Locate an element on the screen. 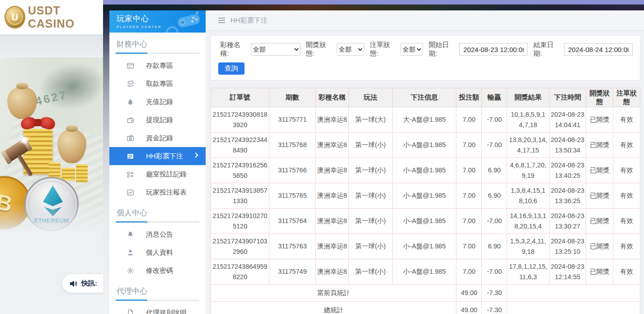 The image size is (644, 314). chevron-right-icon is located at coordinates (195, 155).